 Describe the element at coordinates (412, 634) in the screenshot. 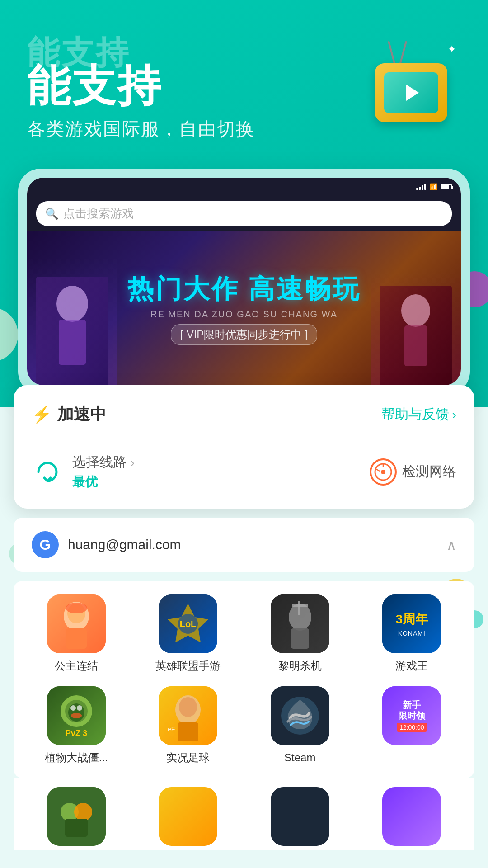

I see `game-item-yugioh: 3周年 KONAMI 游戏王` at that location.